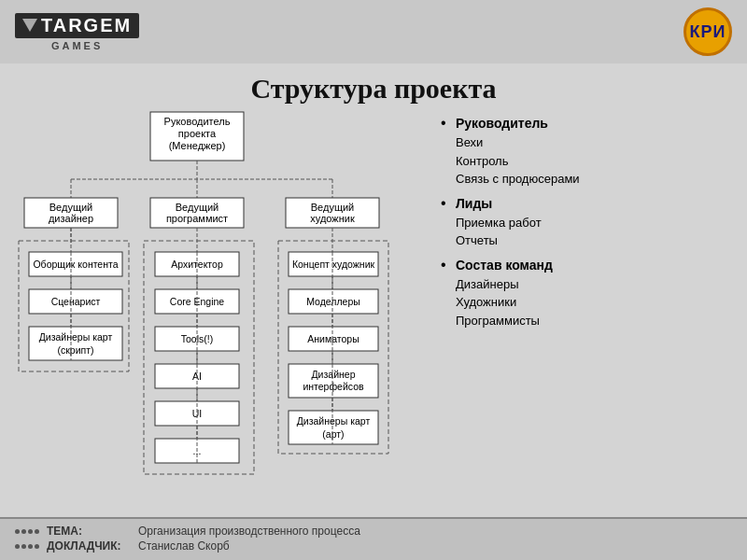 This screenshot has height=560, width=747. I want to click on dots-icon, so click(27, 532).